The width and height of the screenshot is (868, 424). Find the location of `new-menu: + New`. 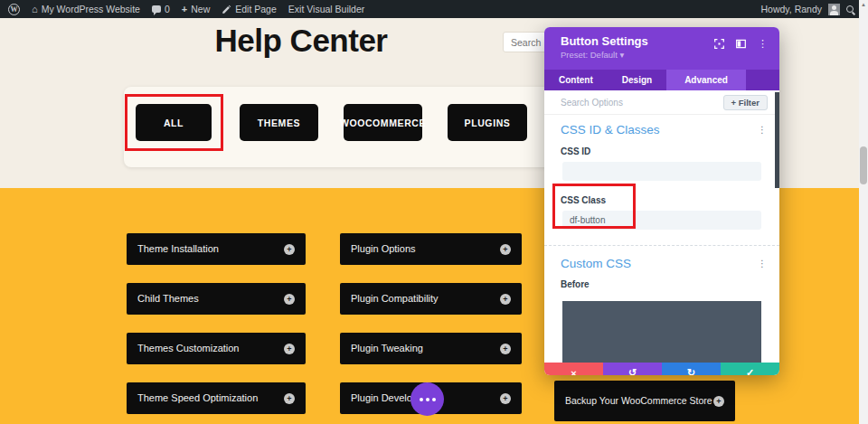

new-menu: + New is located at coordinates (195, 9).